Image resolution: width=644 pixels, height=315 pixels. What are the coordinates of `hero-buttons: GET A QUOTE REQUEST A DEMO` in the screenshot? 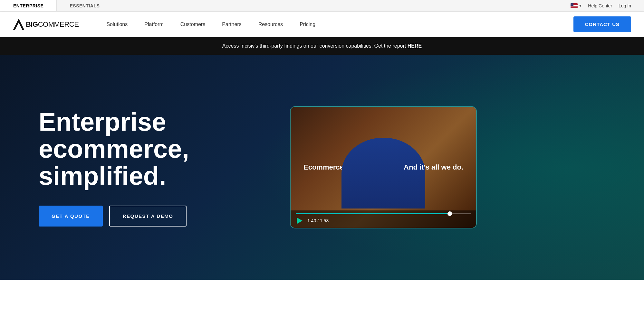 It's located at (151, 216).